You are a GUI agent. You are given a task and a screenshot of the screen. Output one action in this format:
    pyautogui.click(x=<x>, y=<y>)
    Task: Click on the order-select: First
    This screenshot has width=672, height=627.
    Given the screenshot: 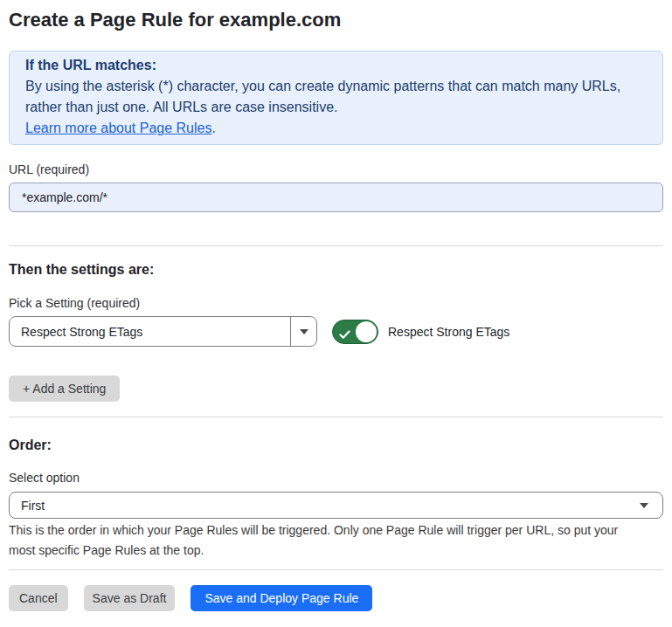 What is the action you would take?
    pyautogui.click(x=336, y=505)
    